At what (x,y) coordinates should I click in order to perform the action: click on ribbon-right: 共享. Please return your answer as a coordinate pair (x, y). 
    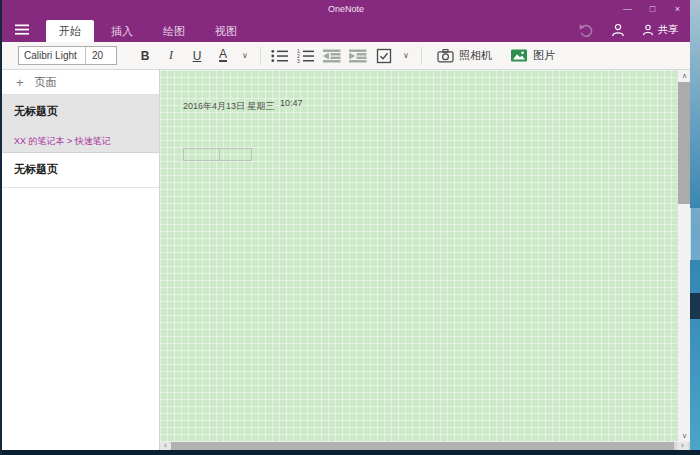
    Looking at the image, I should click on (628, 30).